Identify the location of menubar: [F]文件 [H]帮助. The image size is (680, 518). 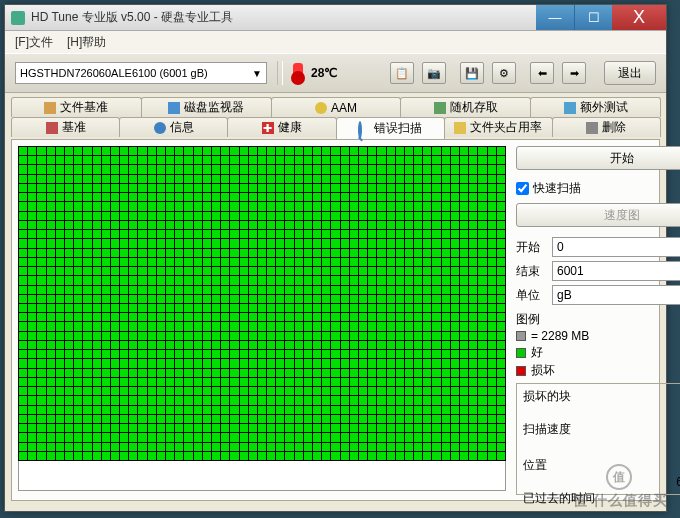
(336, 42).